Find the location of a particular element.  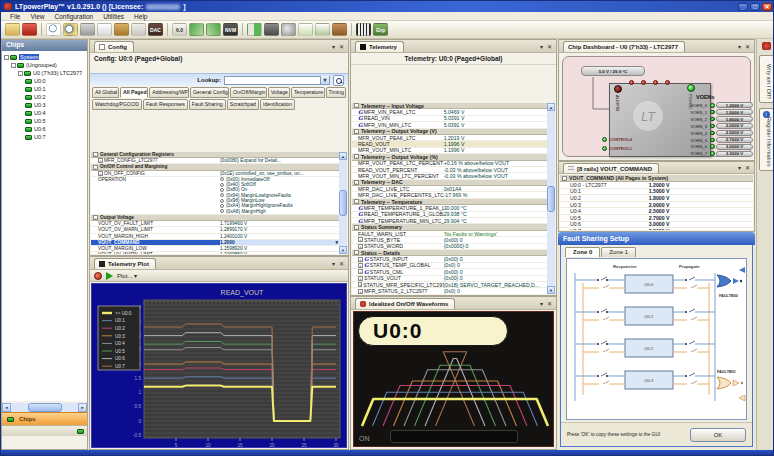

config-tab-identification: Identification is located at coordinates (278, 104).